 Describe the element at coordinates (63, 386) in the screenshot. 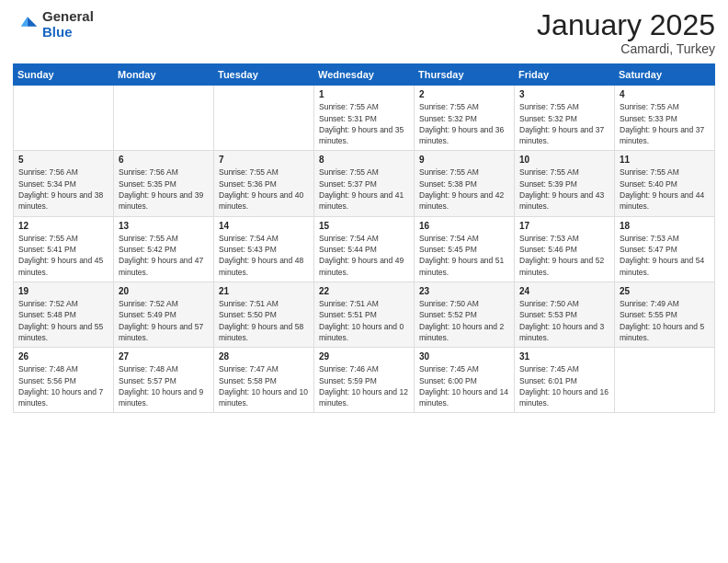

I see `day-info: Sunrise: 7:48 AMSunset: 5:56 PMDaylight:…` at that location.